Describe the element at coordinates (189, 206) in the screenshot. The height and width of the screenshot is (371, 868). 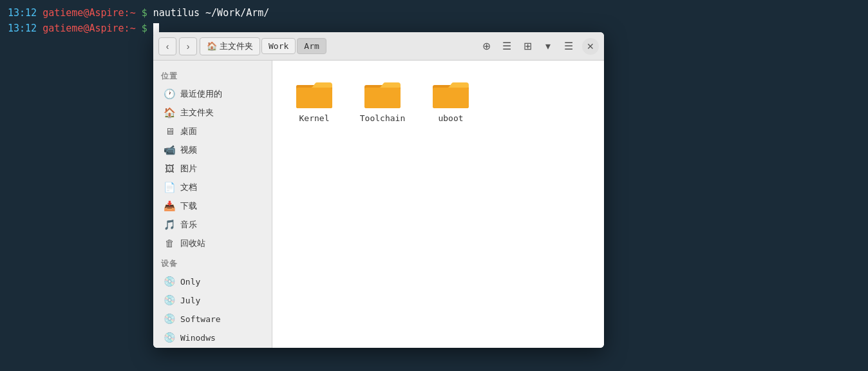
I see `sidebar-label-downloads: 下载` at that location.